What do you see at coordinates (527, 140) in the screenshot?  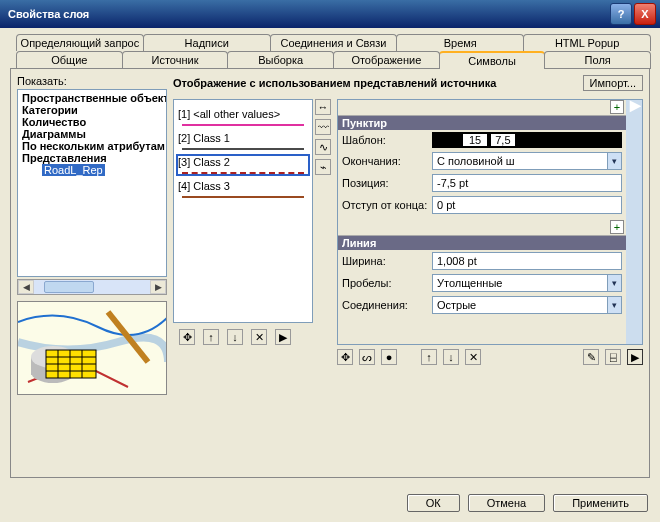 I see `template-field: 15 7,5` at bounding box center [527, 140].